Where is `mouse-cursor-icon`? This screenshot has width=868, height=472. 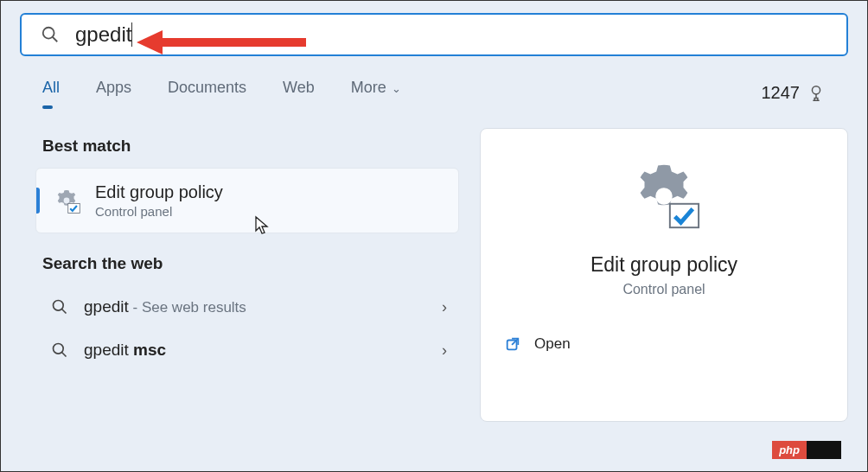 mouse-cursor-icon is located at coordinates (262, 225).